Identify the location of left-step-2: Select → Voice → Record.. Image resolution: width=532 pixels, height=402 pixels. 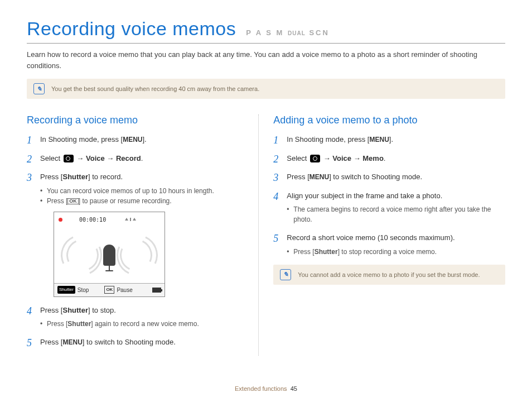
(137, 159).